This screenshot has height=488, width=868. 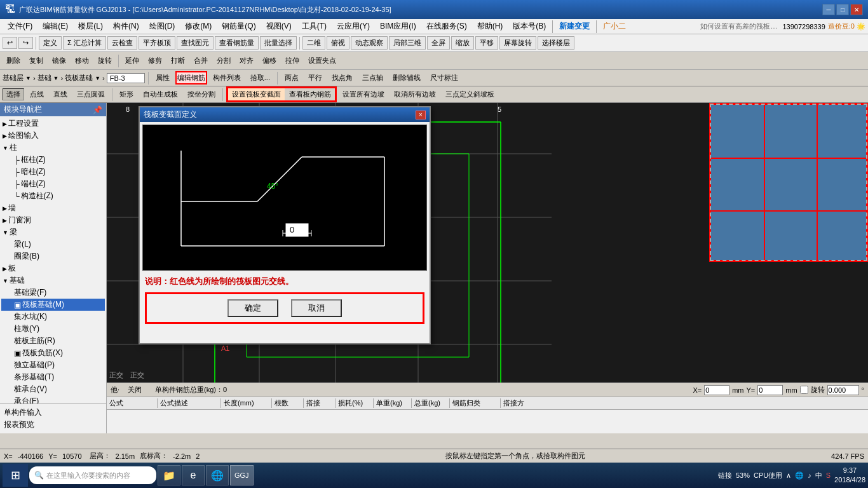 What do you see at coordinates (372, 78) in the screenshot?
I see `three-point-axis-button: 三点轴` at bounding box center [372, 78].